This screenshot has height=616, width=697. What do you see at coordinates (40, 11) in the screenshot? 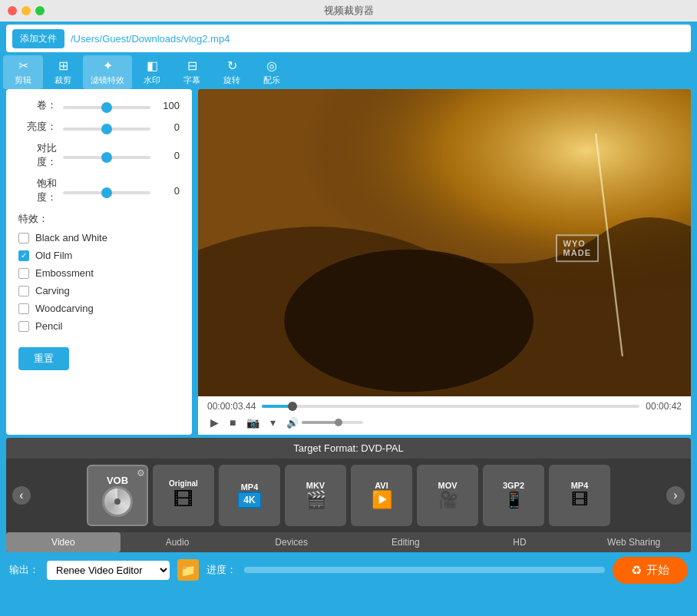
I see `maximize-button` at bounding box center [40, 11].